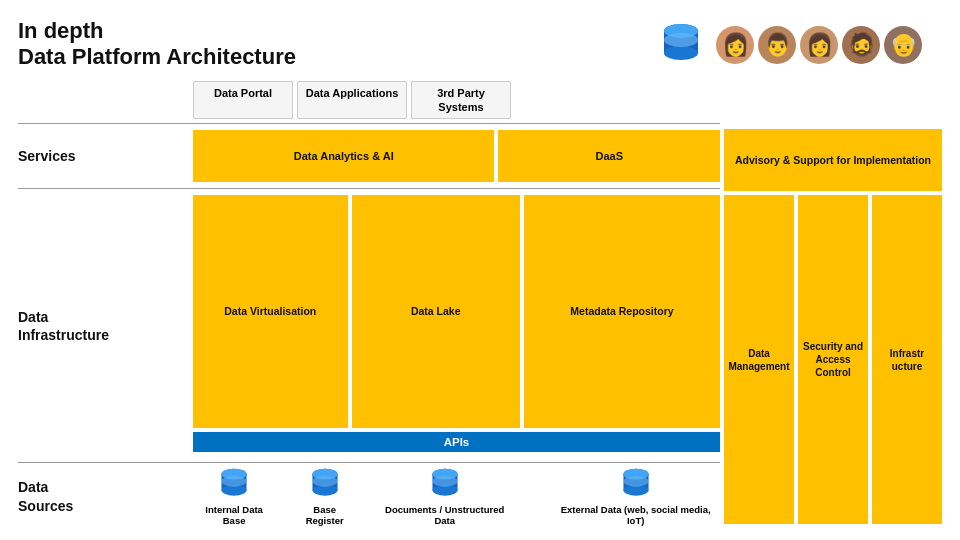 Image resolution: width=960 pixels, height=540 pixels. Describe the element at coordinates (759, 360) in the screenshot. I see `box-data-management: Data Management` at that location.